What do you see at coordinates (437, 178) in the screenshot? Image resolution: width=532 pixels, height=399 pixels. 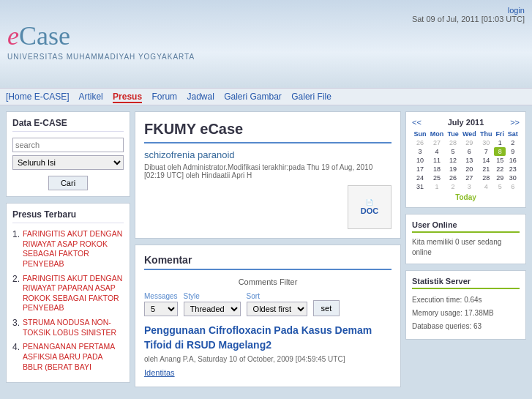 I see `calendar-day: 25` at bounding box center [437, 178].